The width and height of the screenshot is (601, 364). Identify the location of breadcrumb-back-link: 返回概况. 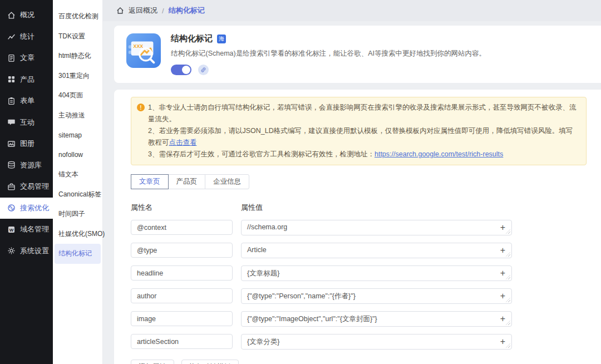
(143, 11).